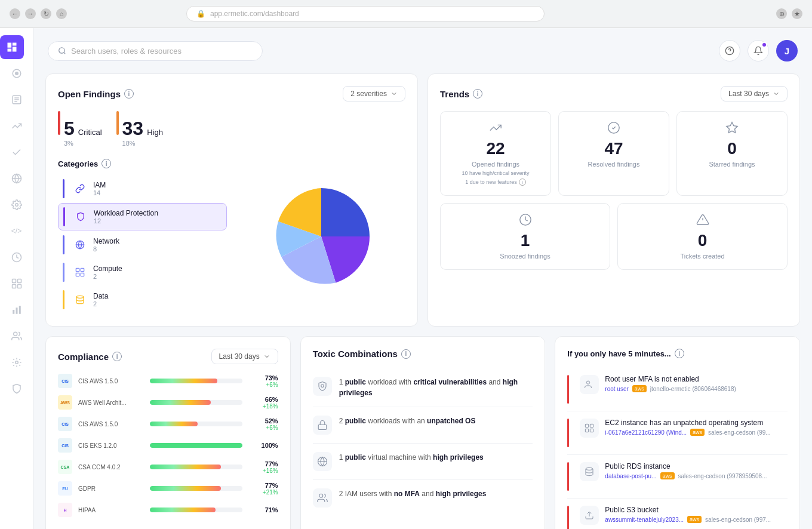 The height and width of the screenshot is (529, 812). I want to click on toxic-text-4: 2 IAM users with no MFA and high privile…, so click(413, 494).